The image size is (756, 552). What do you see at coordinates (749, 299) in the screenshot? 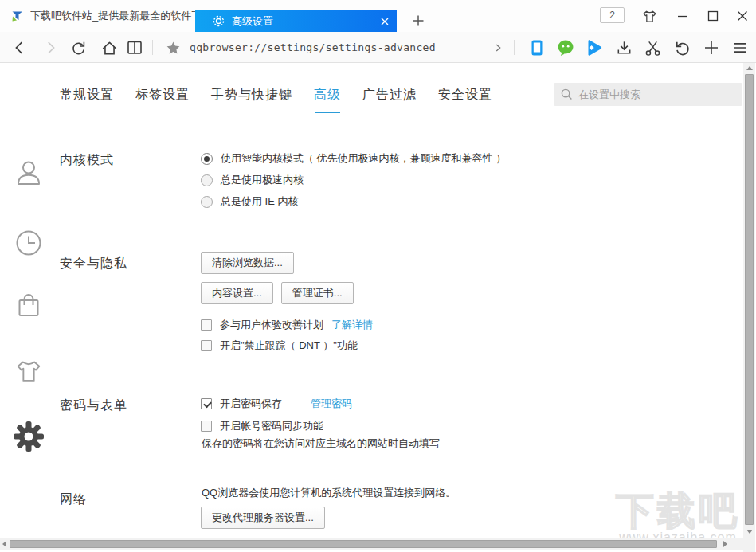
I see `vertical-scrollbar-thumb` at bounding box center [749, 299].